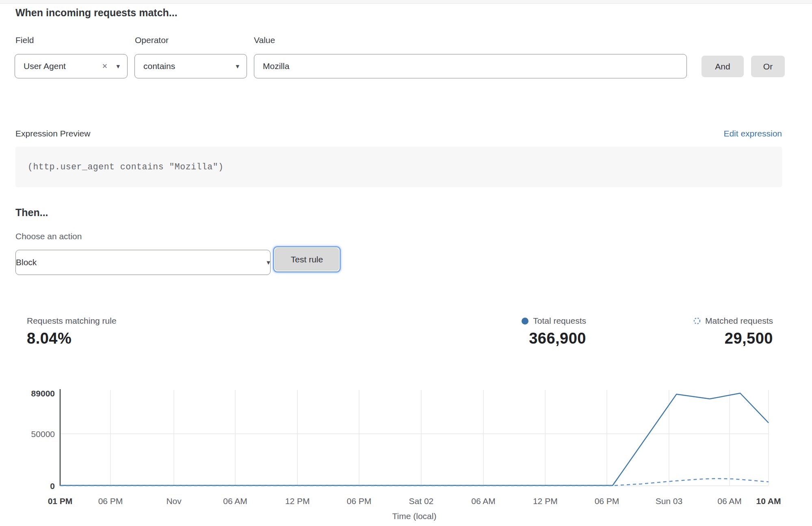 The image size is (812, 526). What do you see at coordinates (769, 501) in the screenshot?
I see `x-tick-label: 10 AM` at bounding box center [769, 501].